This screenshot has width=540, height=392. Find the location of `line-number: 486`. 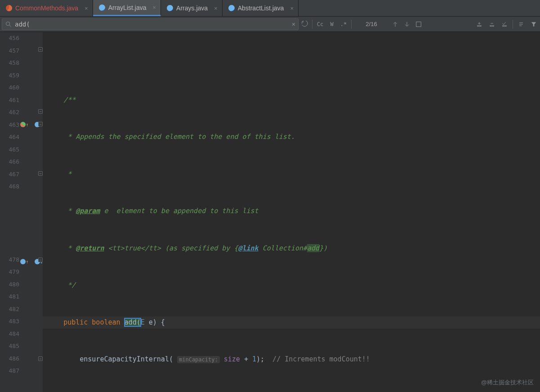

line-number: 486 is located at coordinates (10, 359).